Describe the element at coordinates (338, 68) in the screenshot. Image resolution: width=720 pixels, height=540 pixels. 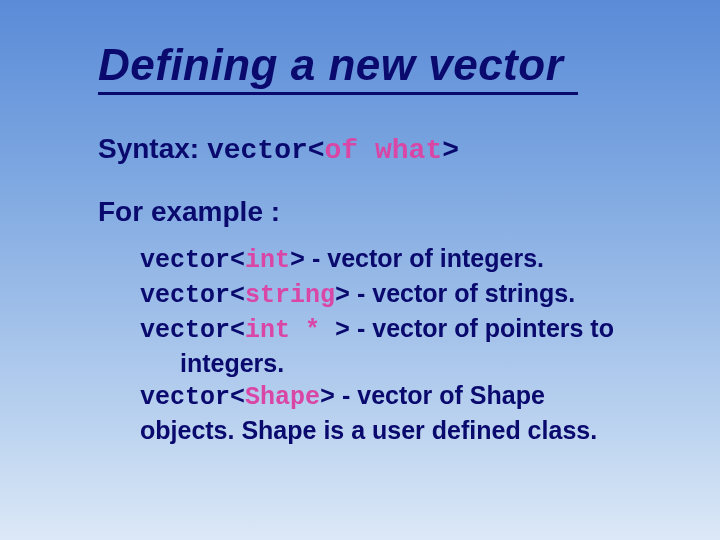
I see `slide-title: Defining a new vector` at that location.